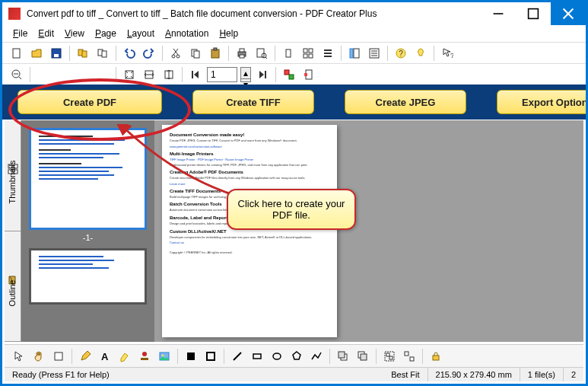 This screenshot has height=386, width=588. I want to click on callout-text: Click here to create your PDF file., so click(292, 209).